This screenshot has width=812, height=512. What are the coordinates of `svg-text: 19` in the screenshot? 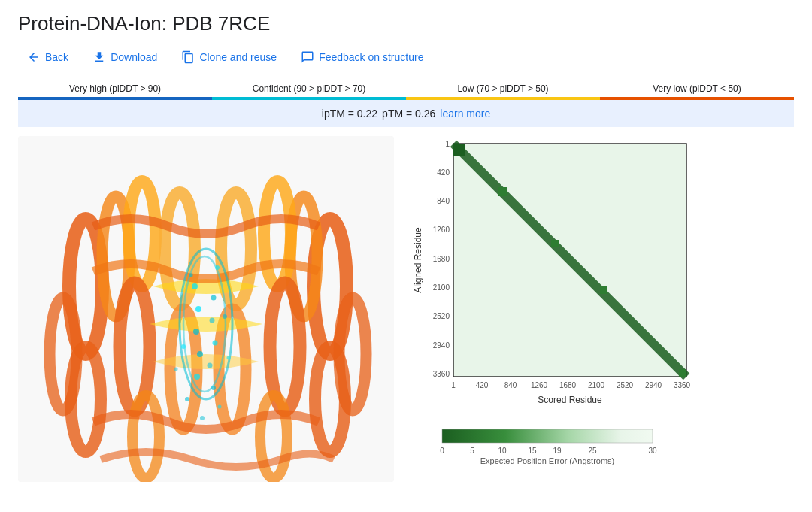 It's located at (557, 451).